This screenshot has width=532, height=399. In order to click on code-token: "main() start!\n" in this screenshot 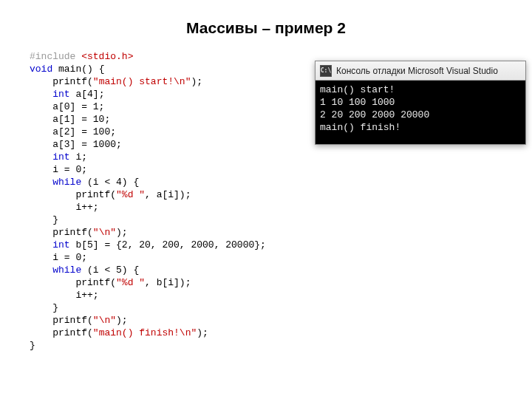, I will do `click(142, 81)`.